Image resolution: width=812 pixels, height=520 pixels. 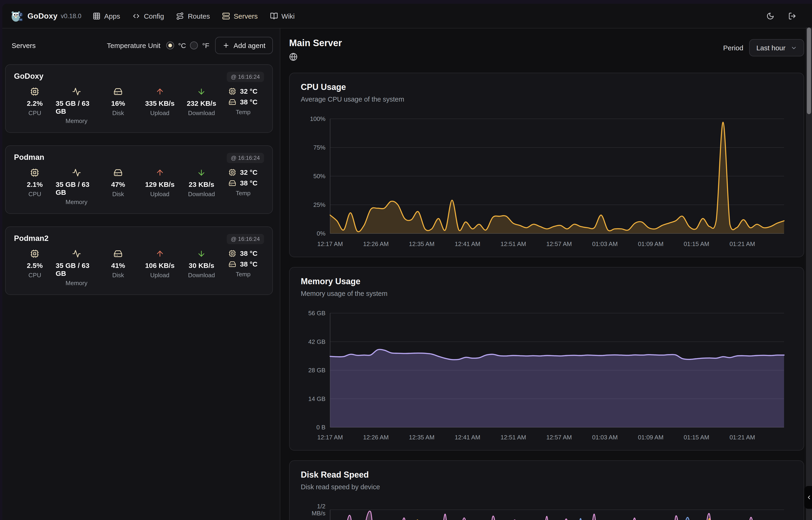 I want to click on nav-item-apps: Apps, so click(x=107, y=16).